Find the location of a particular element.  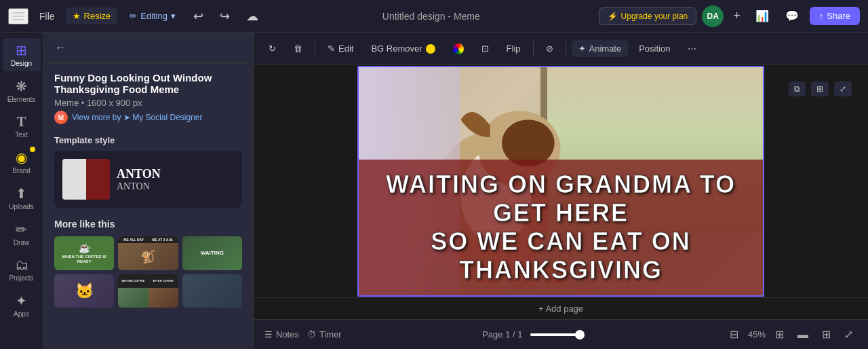

animate-button: ✦ Animate is located at coordinates (600, 49).